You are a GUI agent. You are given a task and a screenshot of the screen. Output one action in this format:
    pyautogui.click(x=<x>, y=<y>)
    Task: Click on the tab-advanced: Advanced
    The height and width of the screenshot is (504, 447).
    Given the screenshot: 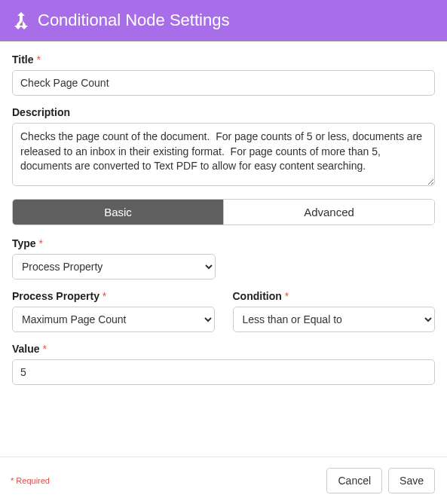 What is the action you would take?
    pyautogui.click(x=329, y=212)
    